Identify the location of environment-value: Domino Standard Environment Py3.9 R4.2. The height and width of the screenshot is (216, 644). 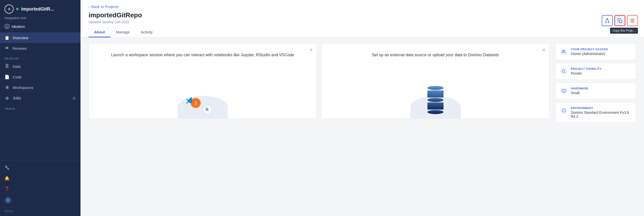
(601, 115).